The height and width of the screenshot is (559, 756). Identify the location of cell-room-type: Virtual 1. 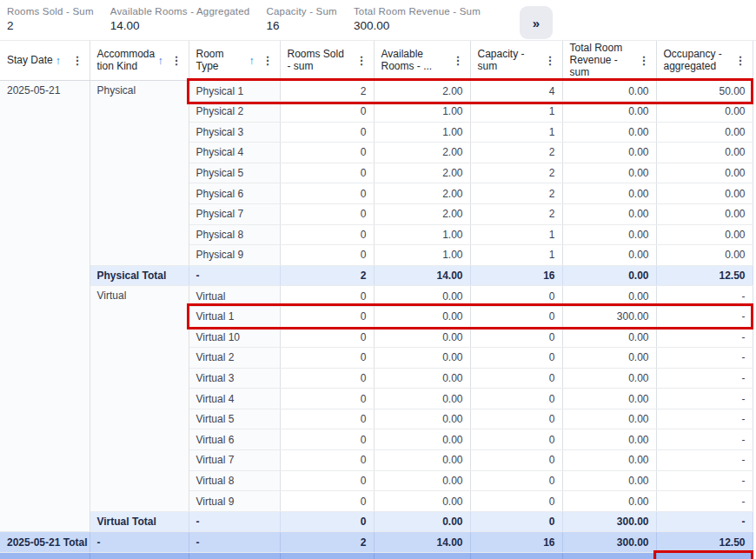
(235, 316).